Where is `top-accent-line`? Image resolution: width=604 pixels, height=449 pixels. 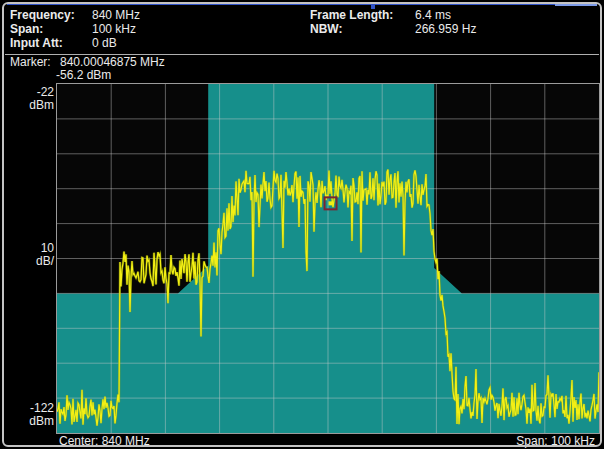
top-accent-line is located at coordinates (302, 4).